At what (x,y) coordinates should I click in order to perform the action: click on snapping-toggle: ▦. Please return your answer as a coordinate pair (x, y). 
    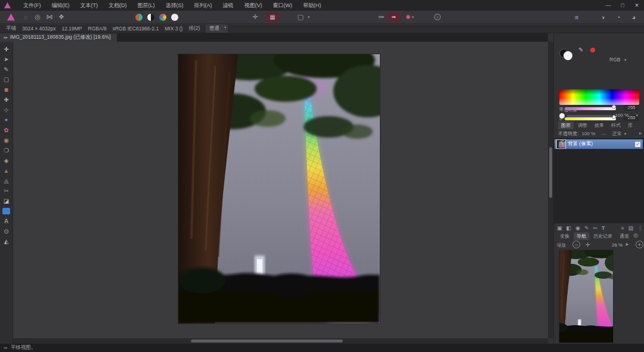
    Looking at the image, I should click on (273, 17).